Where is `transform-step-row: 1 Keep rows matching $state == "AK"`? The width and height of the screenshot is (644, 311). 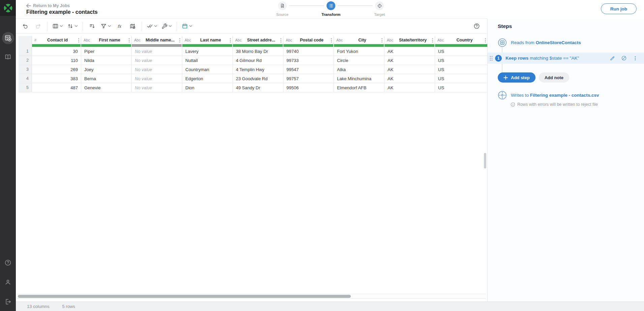 transform-step-row: 1 Keep rows matching $state == "AK" is located at coordinates (566, 58).